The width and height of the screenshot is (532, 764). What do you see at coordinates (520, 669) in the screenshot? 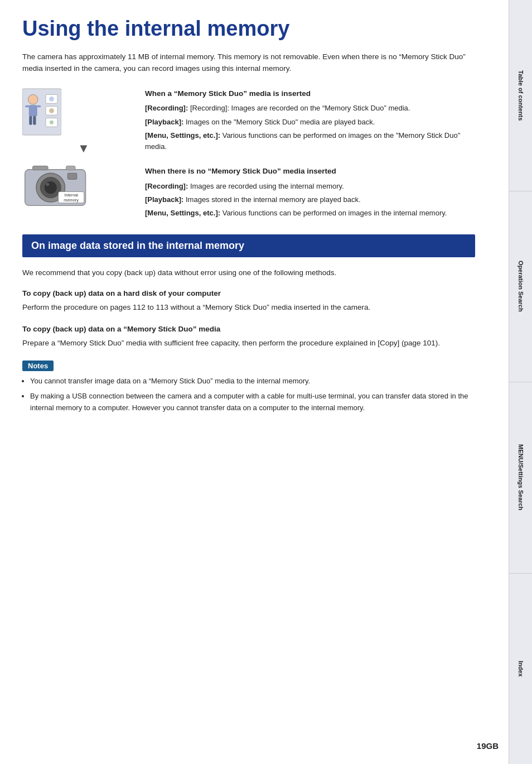
I see `sidebar-tab-index-label: Index` at bounding box center [520, 669].